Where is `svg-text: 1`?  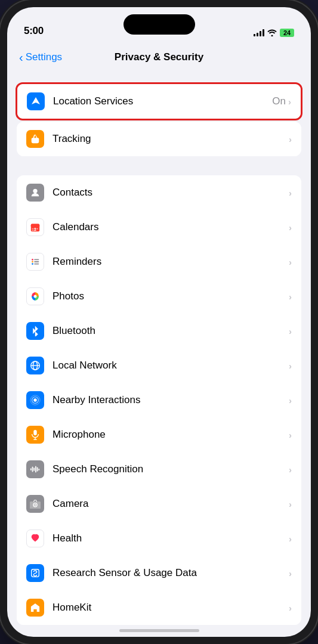 svg-text: 1 is located at coordinates (35, 229).